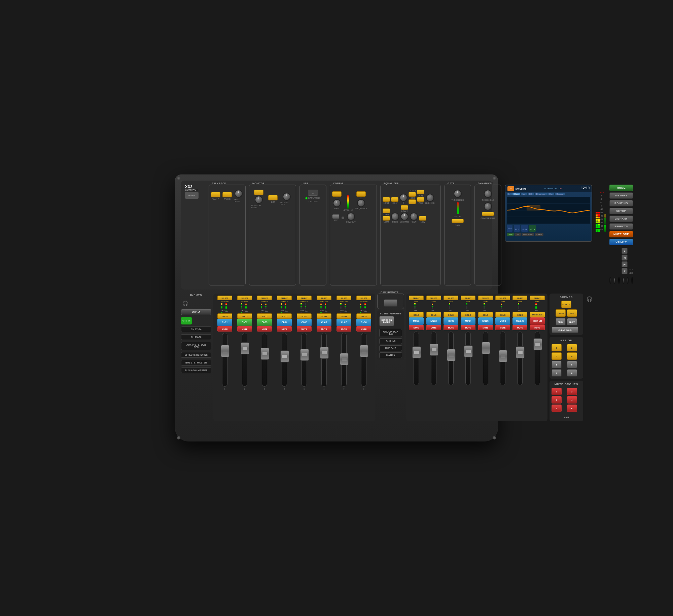 This screenshot has height=616, width=673. I want to click on mtr06-select-btn: SELECT, so click(503, 298).